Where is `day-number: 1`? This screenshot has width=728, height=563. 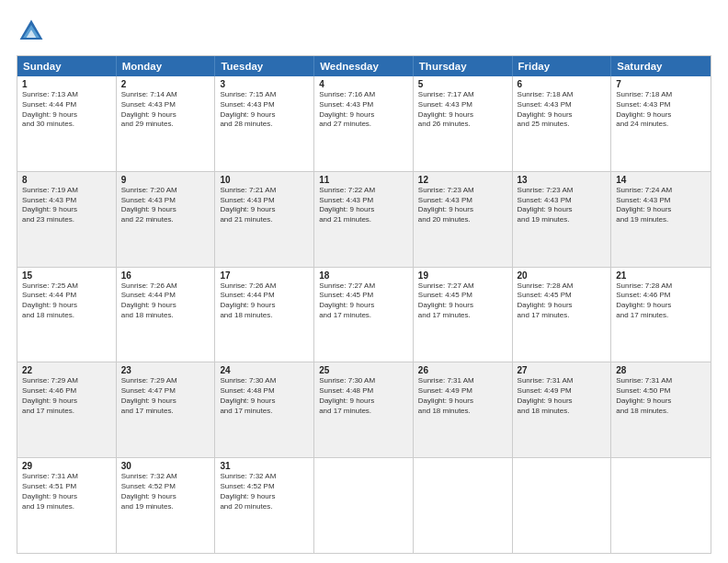
day-number: 1 is located at coordinates (66, 85).